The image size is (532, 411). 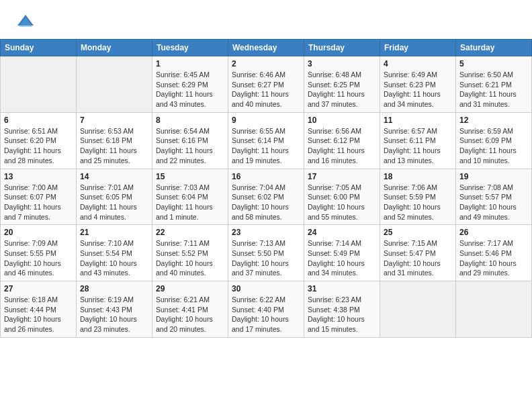 I want to click on day-detail: Sunrise: 6:57 AMSunset: 6:11 PMDaylight:…, so click(x=418, y=146).